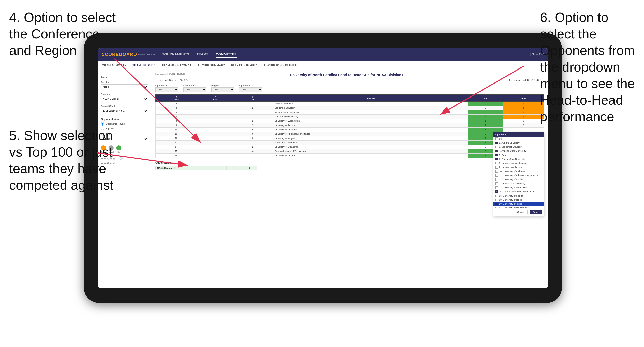 This screenshot has height=347, width=644. I want to click on cell-conf: 4, so click(253, 151).